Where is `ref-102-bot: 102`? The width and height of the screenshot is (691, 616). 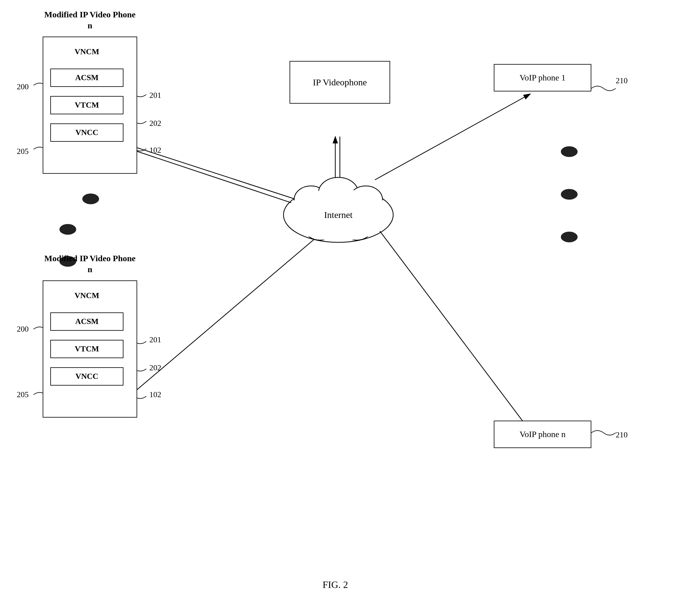 ref-102-bot: 102 is located at coordinates (155, 395).